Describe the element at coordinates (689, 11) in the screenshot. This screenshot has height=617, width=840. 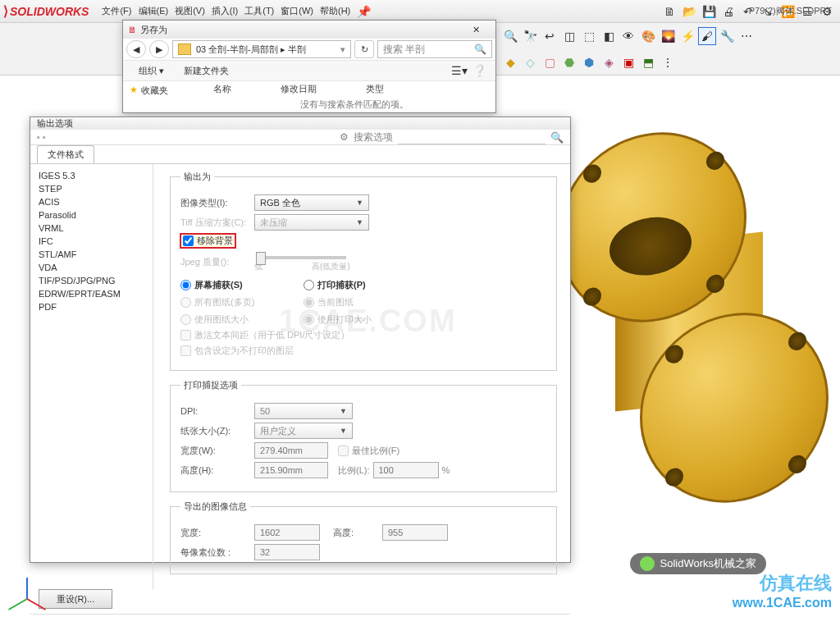
I see `open-icon: 📂` at that location.